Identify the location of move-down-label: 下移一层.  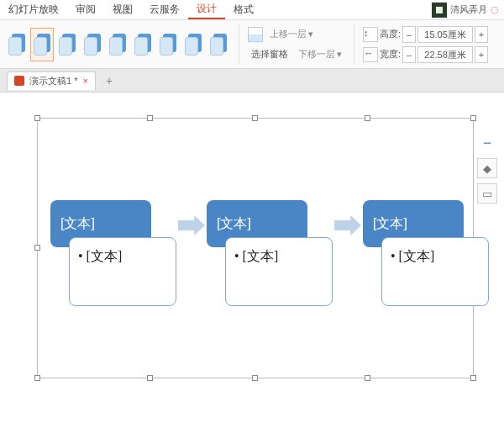
(317, 54).